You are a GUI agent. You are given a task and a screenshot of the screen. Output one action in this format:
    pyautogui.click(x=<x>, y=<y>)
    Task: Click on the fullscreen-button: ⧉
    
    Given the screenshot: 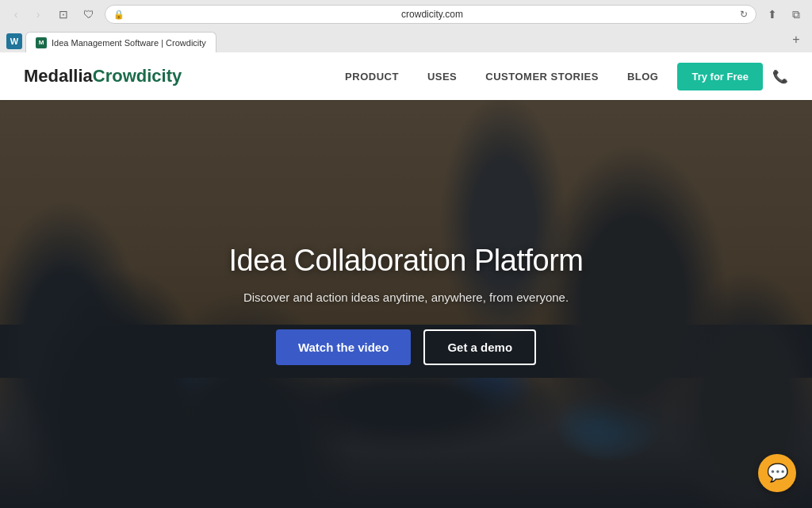 What is the action you would take?
    pyautogui.click(x=796, y=14)
    